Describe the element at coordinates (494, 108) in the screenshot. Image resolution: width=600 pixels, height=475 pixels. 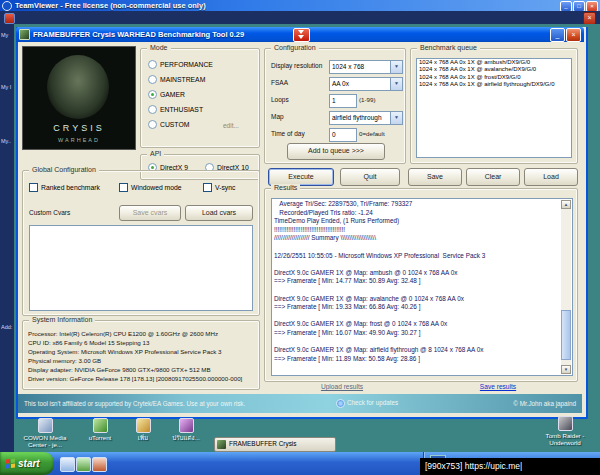
I see `benchmark-queue-list: 1024 x 768 AA 0x 1X @ ambush/DX9/G/0 102…` at that location.